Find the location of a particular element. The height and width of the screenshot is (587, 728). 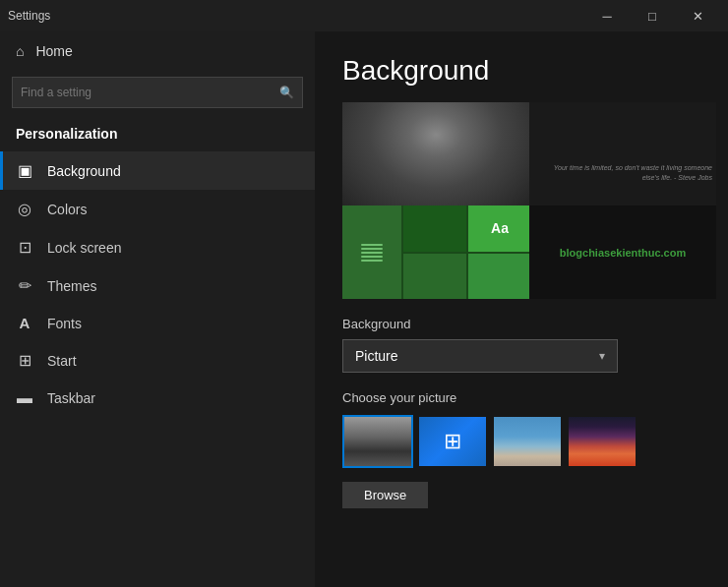

sidebar-label-themes: Themes is located at coordinates (73, 286).